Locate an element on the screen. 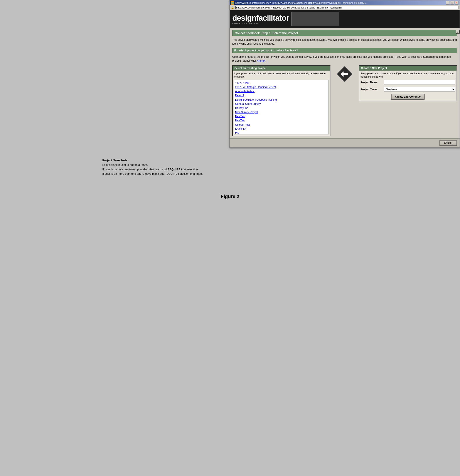  project-name-input is located at coordinates (419, 82).